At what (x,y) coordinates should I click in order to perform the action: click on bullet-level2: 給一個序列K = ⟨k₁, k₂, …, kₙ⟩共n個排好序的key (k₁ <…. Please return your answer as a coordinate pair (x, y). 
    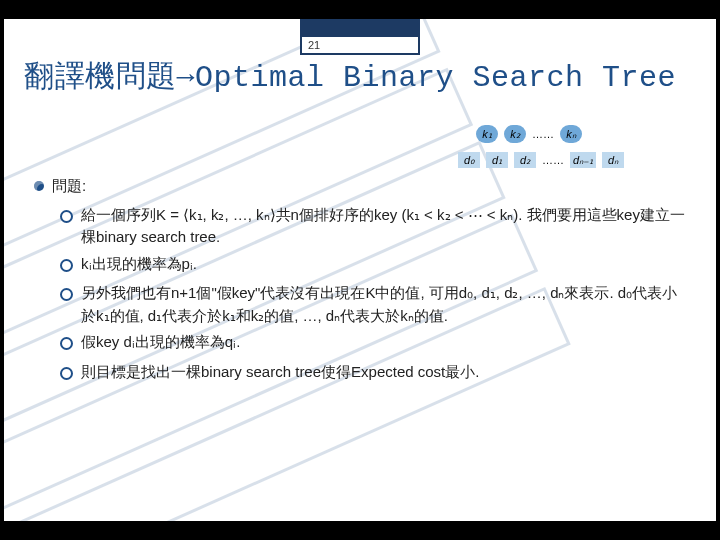
    Looking at the image, I should click on (375, 226).